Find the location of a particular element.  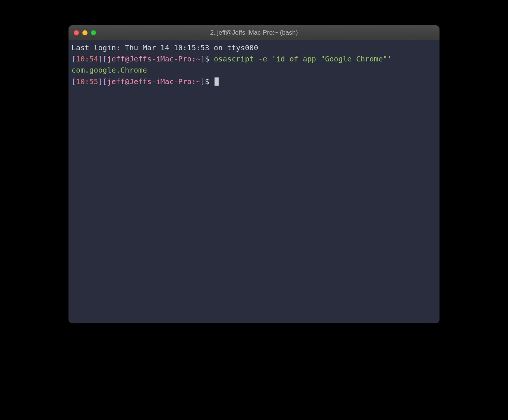

maximize-icon is located at coordinates (93, 33).